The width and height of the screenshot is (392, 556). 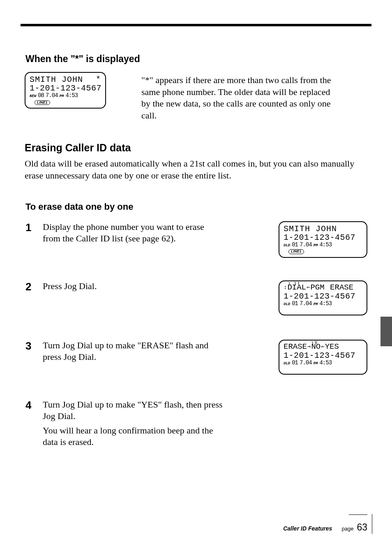 What do you see at coordinates (316, 347) in the screenshot?
I see `menu-no: NO` at bounding box center [316, 347].